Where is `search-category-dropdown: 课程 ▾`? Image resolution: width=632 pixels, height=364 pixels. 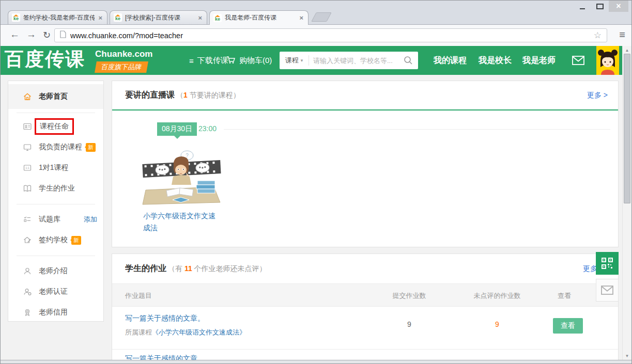 search-category-dropdown: 课程 ▾ is located at coordinates (295, 60).